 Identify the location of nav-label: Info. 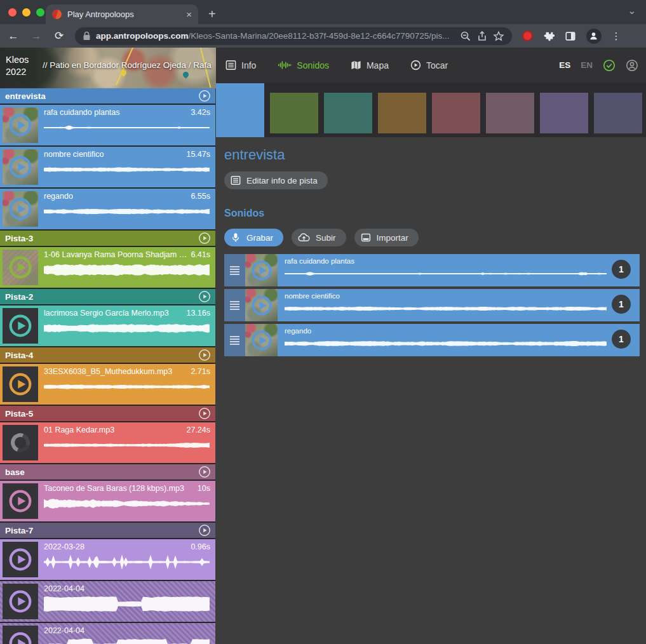
(249, 65).